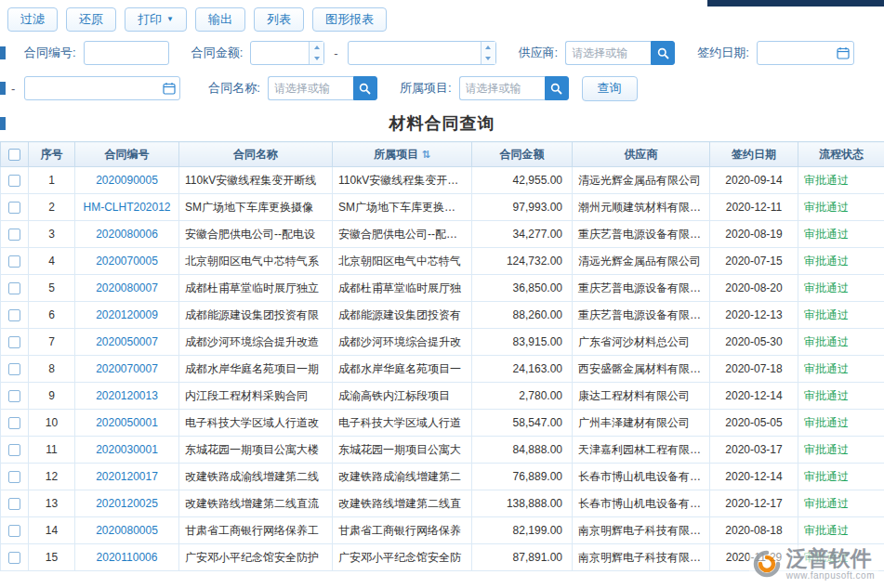 The width and height of the screenshot is (884, 588). I want to click on contract-code-link: 2020030001, so click(126, 450).